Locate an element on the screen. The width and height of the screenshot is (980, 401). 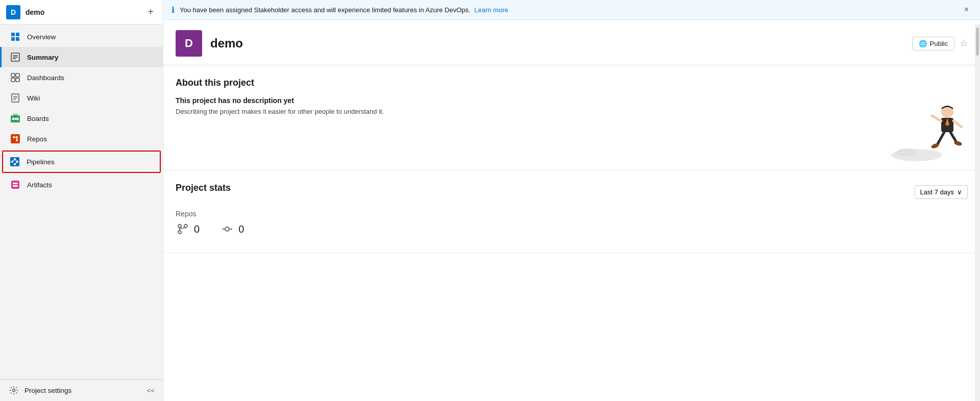
sidebar-project-name: demo is located at coordinates (85, 12).